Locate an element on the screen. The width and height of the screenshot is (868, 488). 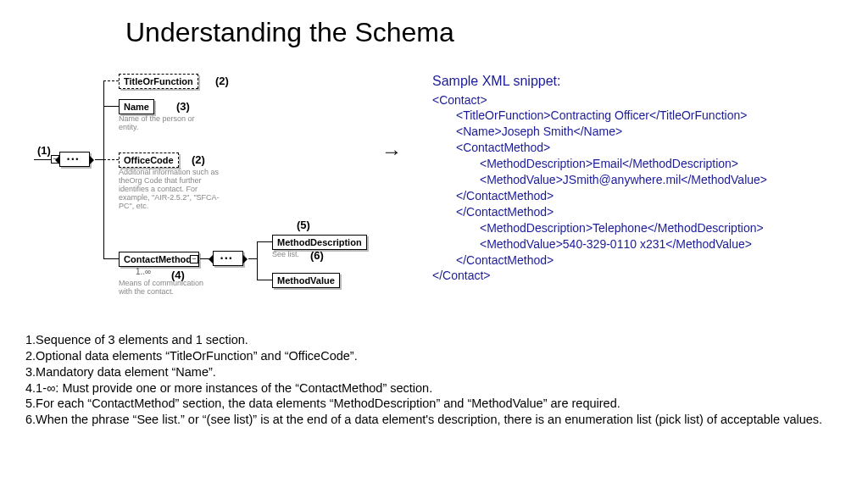
annotation-2a: (2) is located at coordinates (222, 81).